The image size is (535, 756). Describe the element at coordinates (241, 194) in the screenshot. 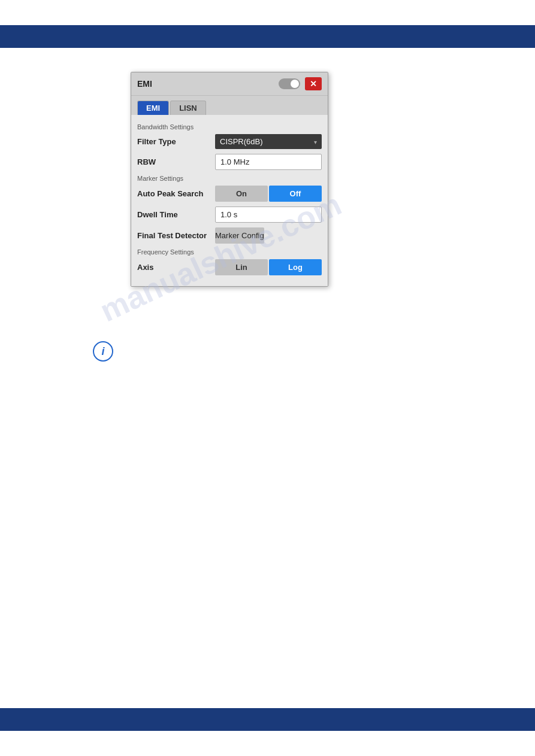

I see `auto-peak-on-button: On` at that location.